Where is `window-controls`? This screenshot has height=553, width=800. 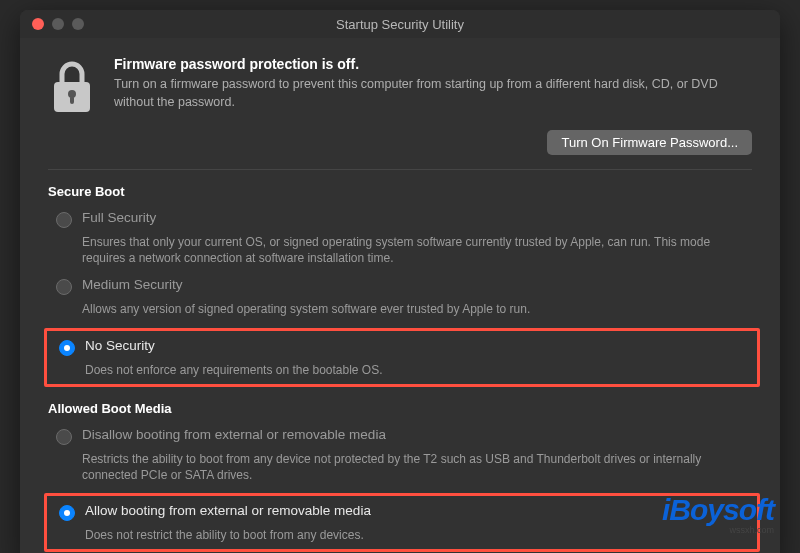
window-controls is located at coordinates (58, 24).